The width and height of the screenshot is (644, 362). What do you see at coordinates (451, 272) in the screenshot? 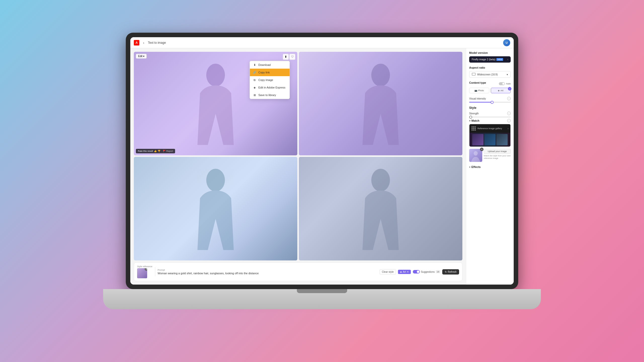
I see `refresh-button: ↻ Refresh` at bounding box center [451, 272].